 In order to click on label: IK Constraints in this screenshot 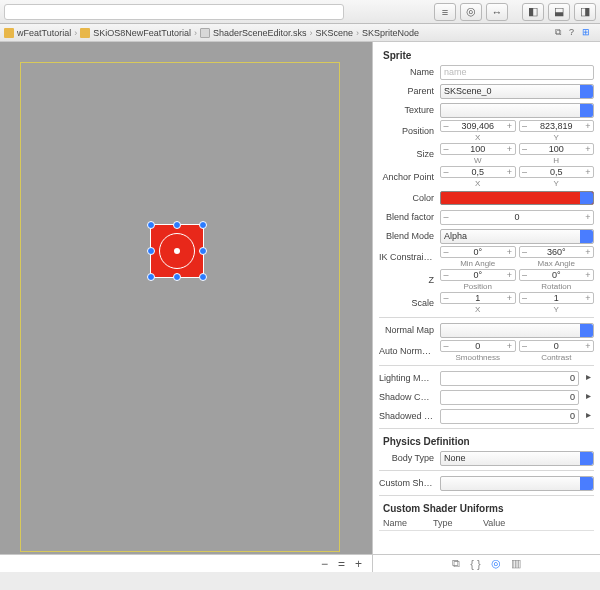, I will do `click(408, 257)`.